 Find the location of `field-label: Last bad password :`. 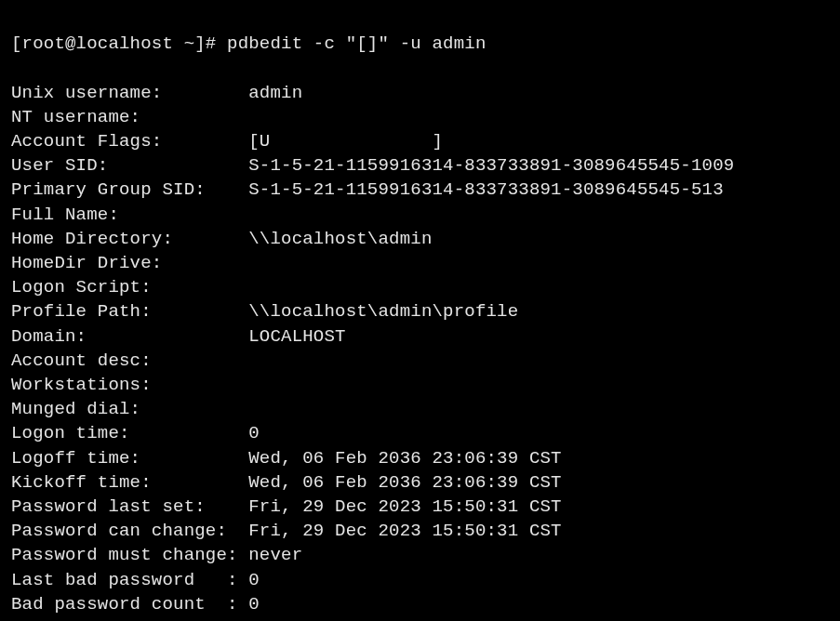

field-label: Last bad password : is located at coordinates (130, 580).